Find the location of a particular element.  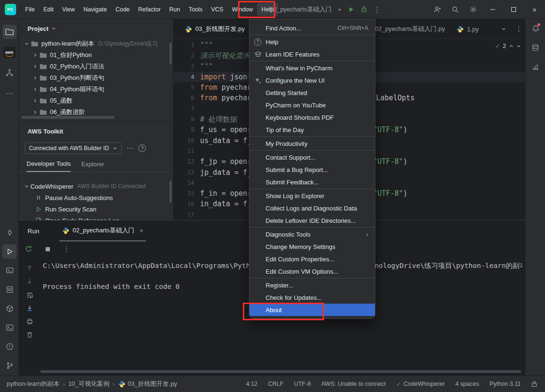

debug-button is located at coordinates (364, 10).